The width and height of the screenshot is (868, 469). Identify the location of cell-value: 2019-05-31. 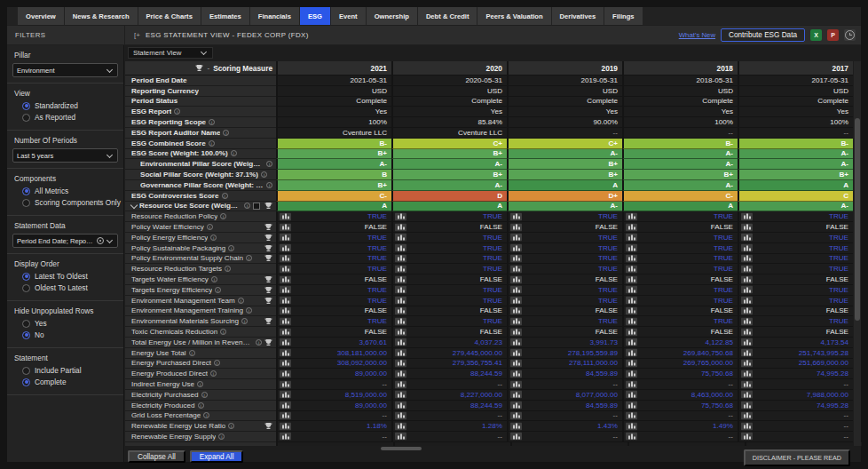
(564, 81).